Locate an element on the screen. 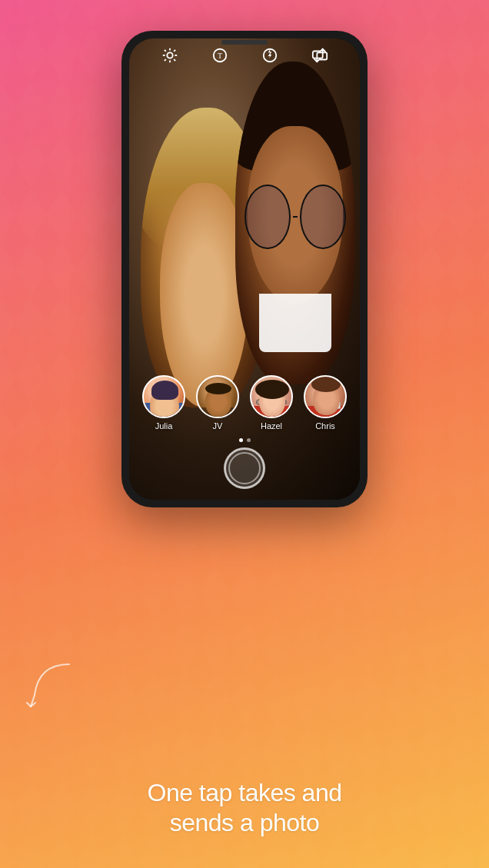 The image size is (489, 868). contact-name-julia: Julia is located at coordinates (165, 426).